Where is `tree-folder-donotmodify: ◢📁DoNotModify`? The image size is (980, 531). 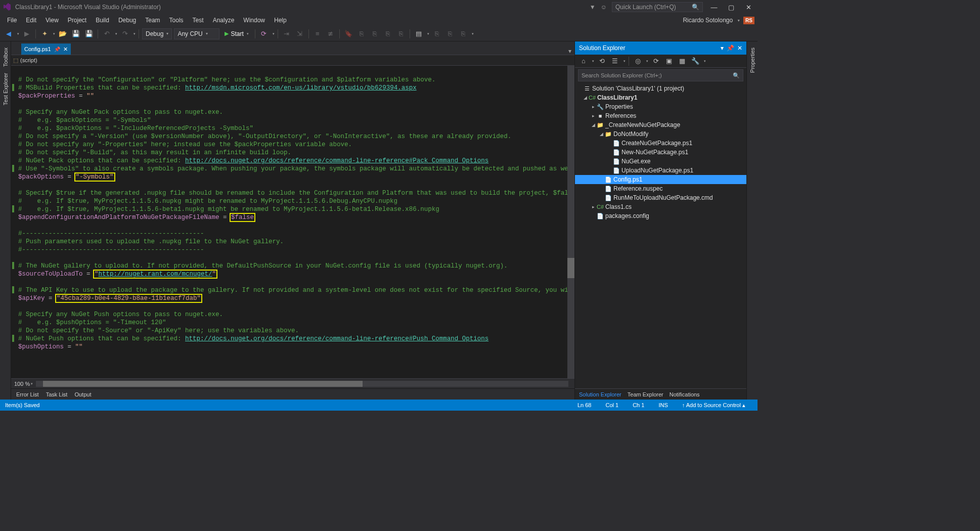
tree-folder-donotmodify: ◢📁DoNotModify is located at coordinates (660, 134).